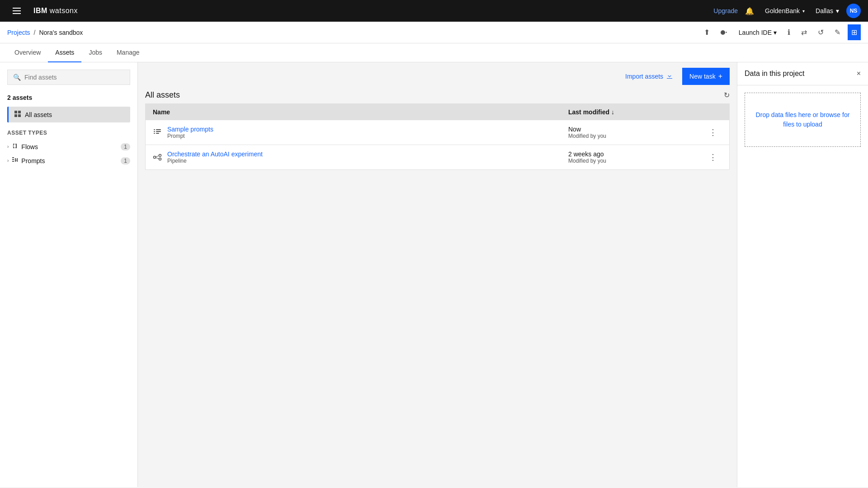 Image resolution: width=868 pixels, height=488 pixels. I want to click on right-panel-close-button: ×, so click(859, 74).